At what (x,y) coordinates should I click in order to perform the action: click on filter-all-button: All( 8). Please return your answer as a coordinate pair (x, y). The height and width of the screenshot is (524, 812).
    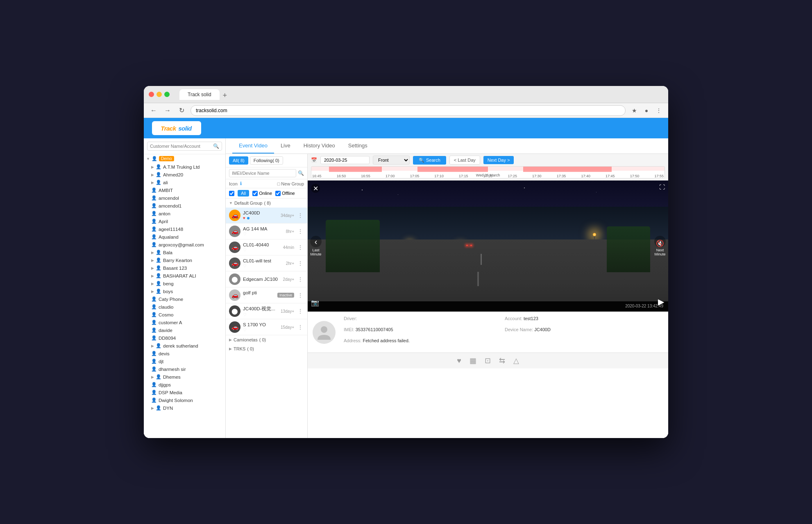
    Looking at the image, I should click on (238, 160).